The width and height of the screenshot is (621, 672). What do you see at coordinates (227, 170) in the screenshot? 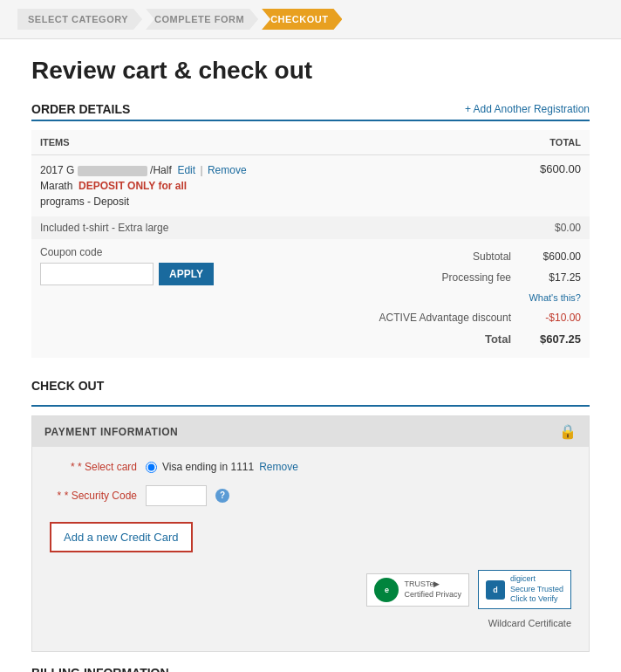
I see `remove-link: Remove` at bounding box center [227, 170].